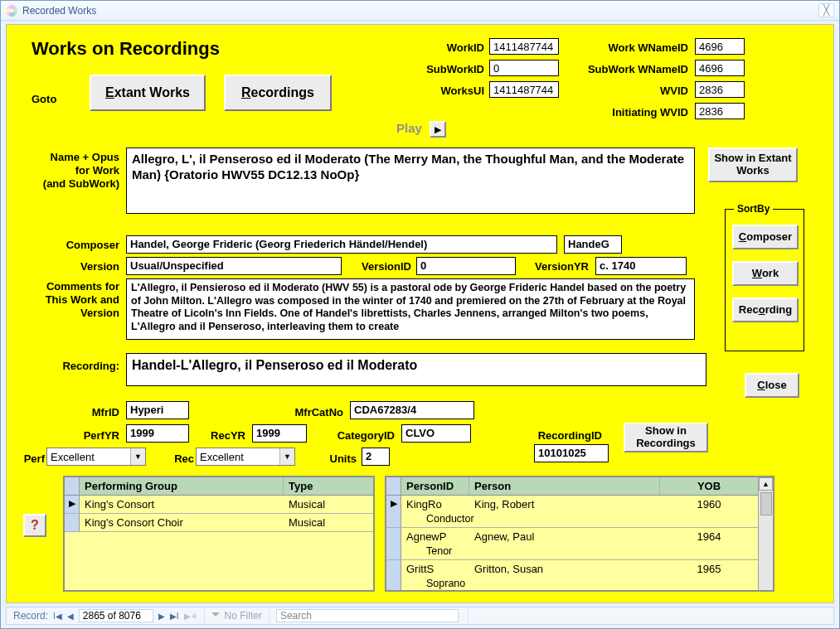  What do you see at coordinates (222, 457) in the screenshot?
I see `rec-combo-value: Excellent` at bounding box center [222, 457].